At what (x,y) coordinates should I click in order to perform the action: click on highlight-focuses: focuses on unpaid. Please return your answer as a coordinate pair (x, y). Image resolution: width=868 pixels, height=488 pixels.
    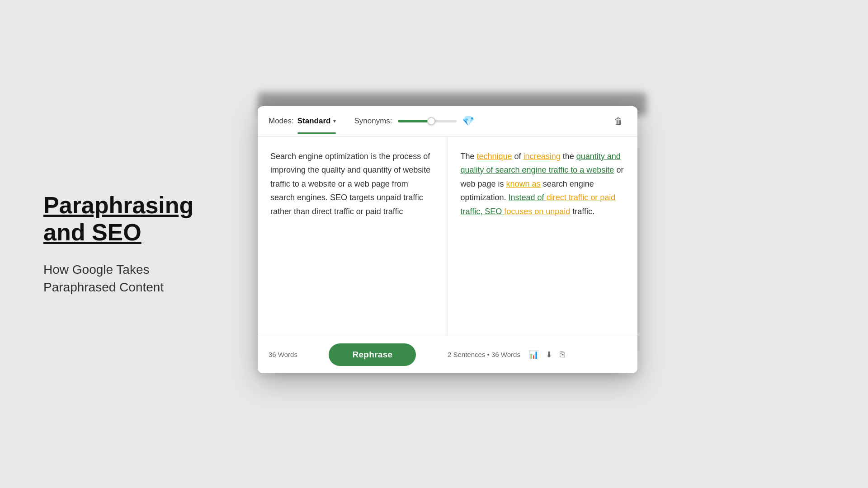
    Looking at the image, I should click on (537, 211).